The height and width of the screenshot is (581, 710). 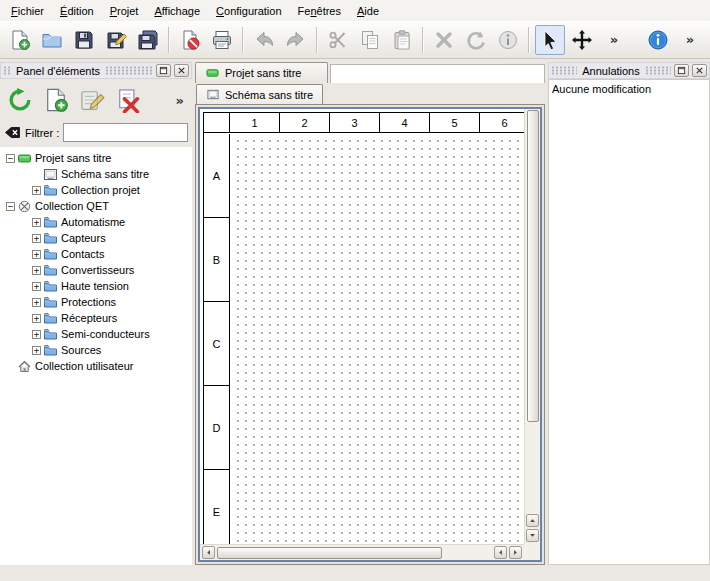 I want to click on vertical-scrollbar, so click(x=532, y=326).